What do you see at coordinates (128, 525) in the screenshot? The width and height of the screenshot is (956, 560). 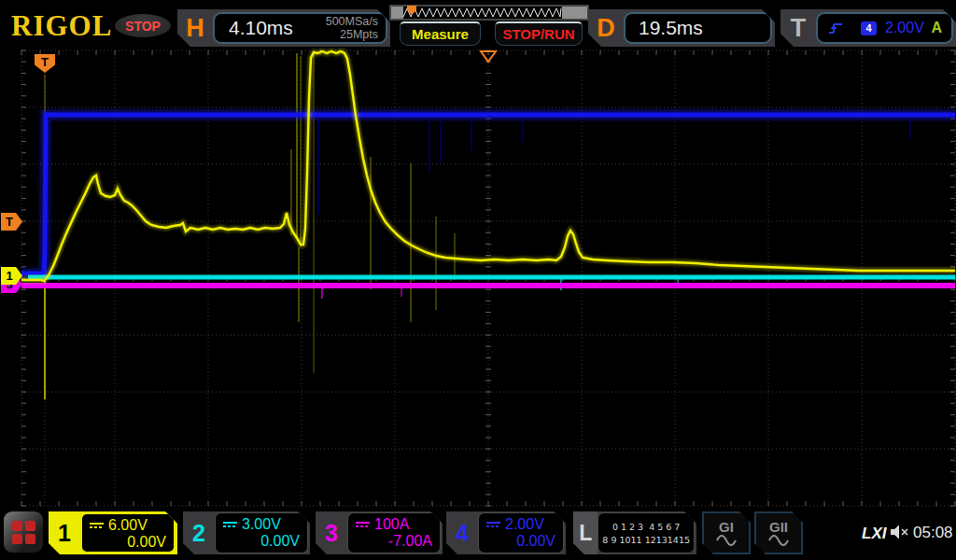 I see `channel-1-scale: 6.00V` at bounding box center [128, 525].